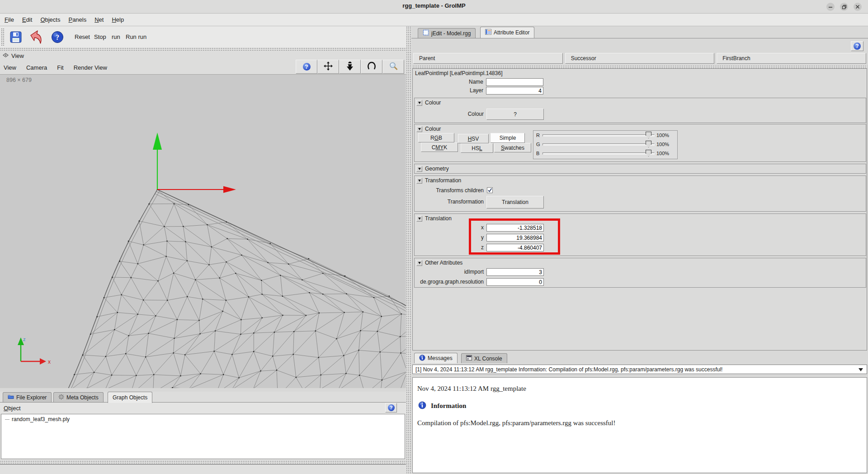 The image size is (868, 474). I want to click on swatches-mode-button: Swatches, so click(513, 147).